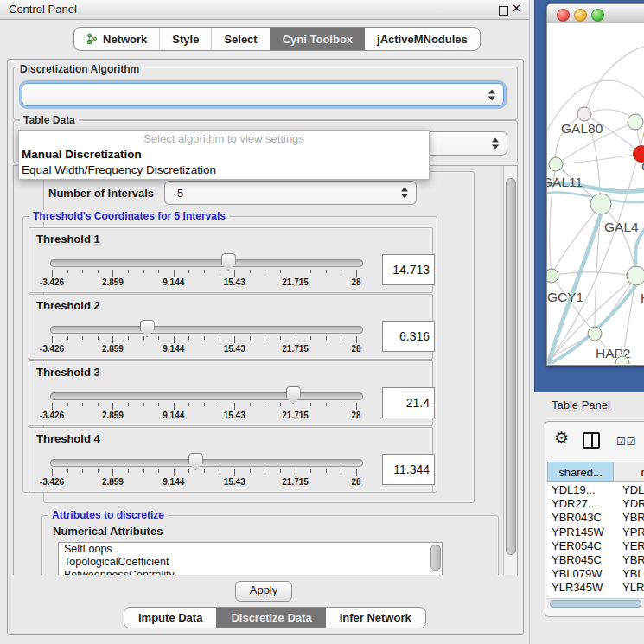 The image size is (644, 644). Describe the element at coordinates (562, 438) in the screenshot. I see `gear-icon: ⚙` at that location.